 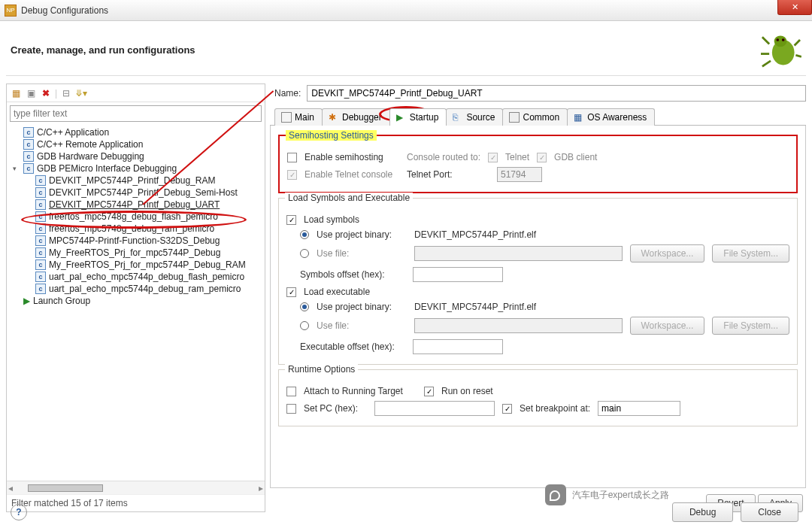 I want to click on tree-child: cMy_FreeRTOS_Prj_for_mpc5744P_Debug_RAM, so click(x=135, y=265).